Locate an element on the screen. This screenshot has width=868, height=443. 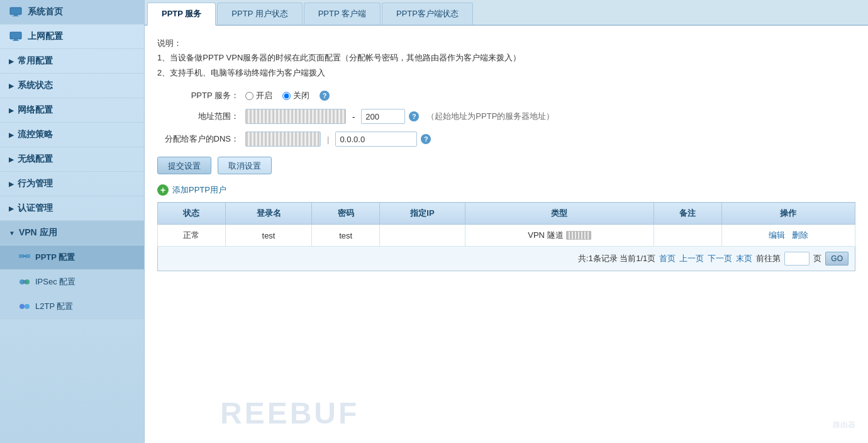
sidebar-item-sys-status: ▶ 系统状态 is located at coordinates (72, 86).